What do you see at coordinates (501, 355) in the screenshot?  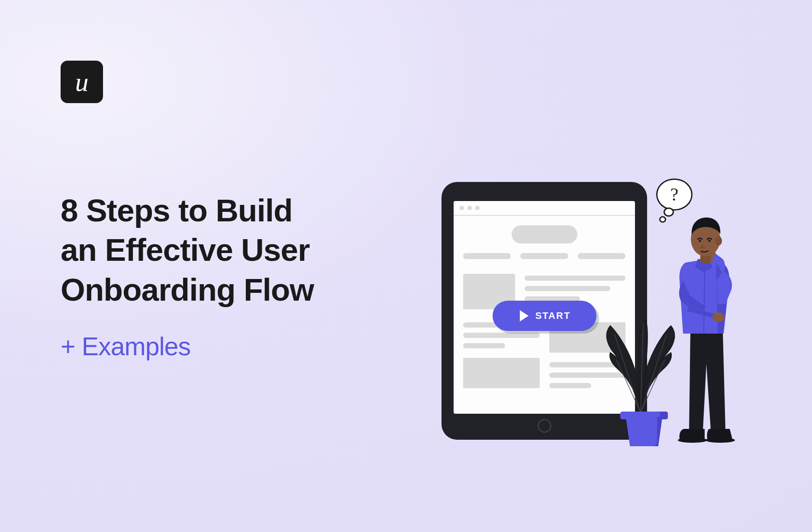 I see `skeleton-col` at bounding box center [501, 355].